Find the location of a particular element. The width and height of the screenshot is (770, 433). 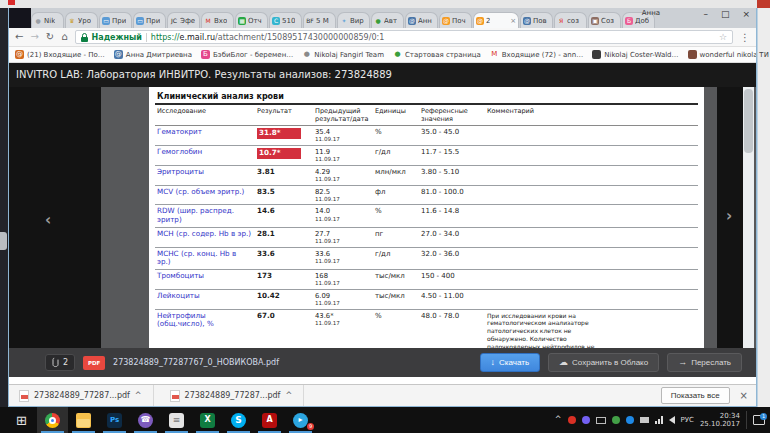

skype-icon: S is located at coordinates (238, 420).